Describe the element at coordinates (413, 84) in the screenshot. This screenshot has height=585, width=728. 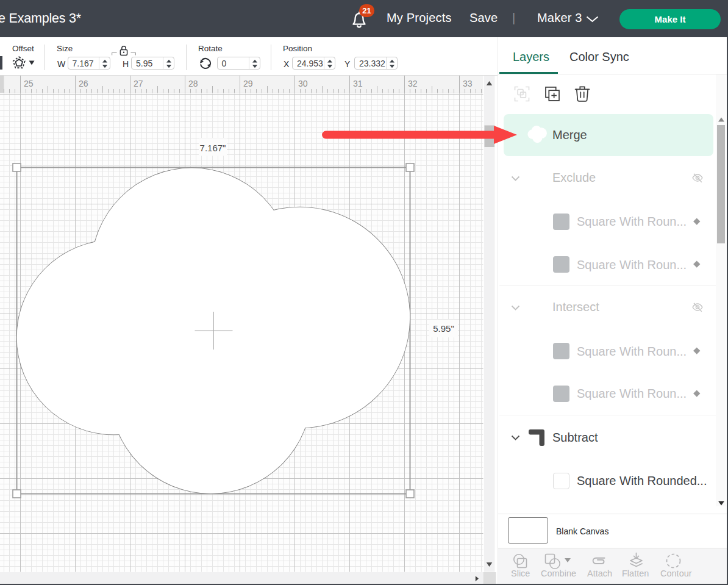
I see `svg-text: 32` at that location.